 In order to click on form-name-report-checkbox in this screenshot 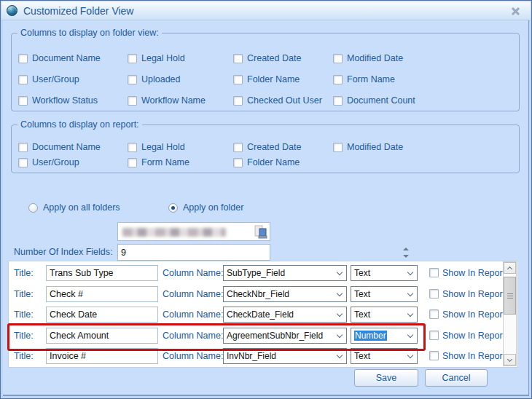, I will do `click(133, 163)`.